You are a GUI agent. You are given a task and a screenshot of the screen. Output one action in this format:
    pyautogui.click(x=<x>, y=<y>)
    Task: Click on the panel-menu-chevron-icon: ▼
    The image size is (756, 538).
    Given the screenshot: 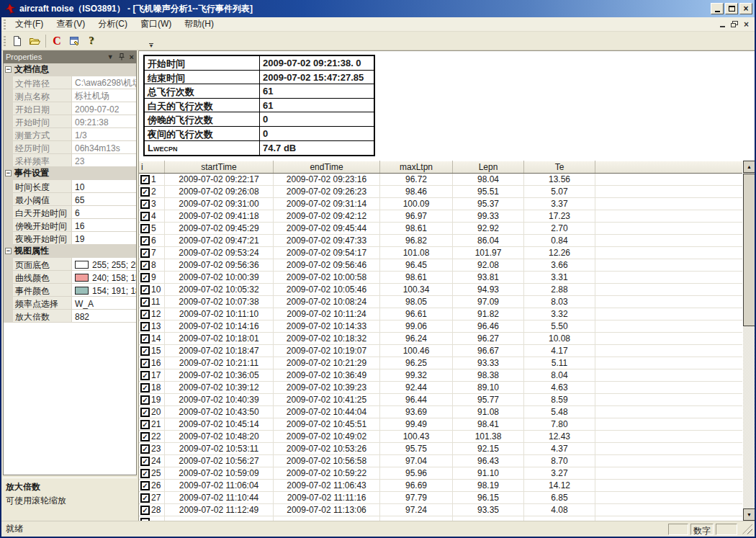 What is the action you would take?
    pyautogui.click(x=111, y=57)
    